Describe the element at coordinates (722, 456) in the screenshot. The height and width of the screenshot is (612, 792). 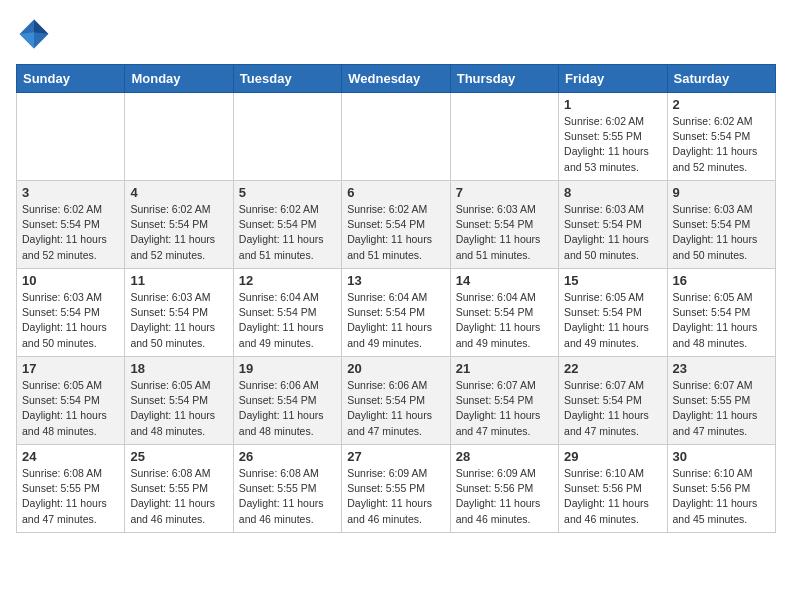
I see `day-number: 30` at that location.